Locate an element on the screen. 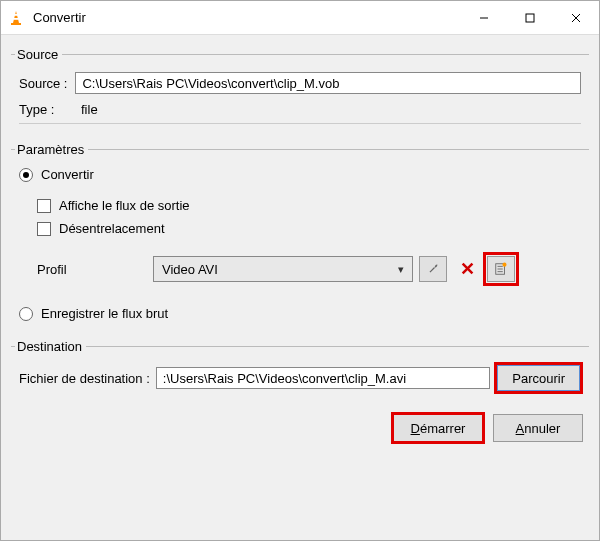  checkbox-show-output-label: Affiche le flux de sortie is located at coordinates (124, 206).